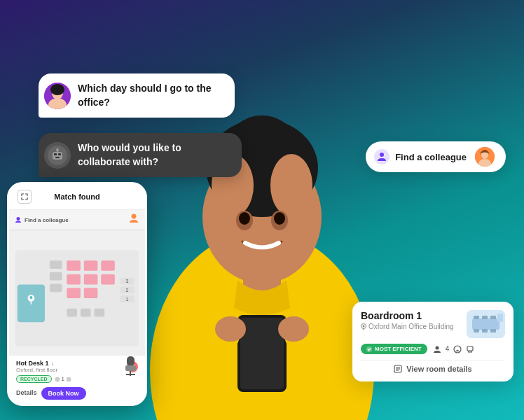  Describe the element at coordinates (433, 360) in the screenshot. I see `boardroom-divider` at that location.